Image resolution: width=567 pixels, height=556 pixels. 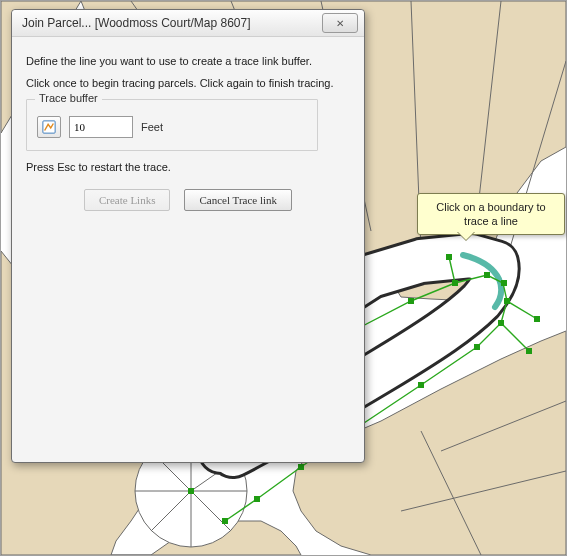 What do you see at coordinates (68, 98) in the screenshot?
I see `trace-buffer-legend: Trace buffer` at bounding box center [68, 98].